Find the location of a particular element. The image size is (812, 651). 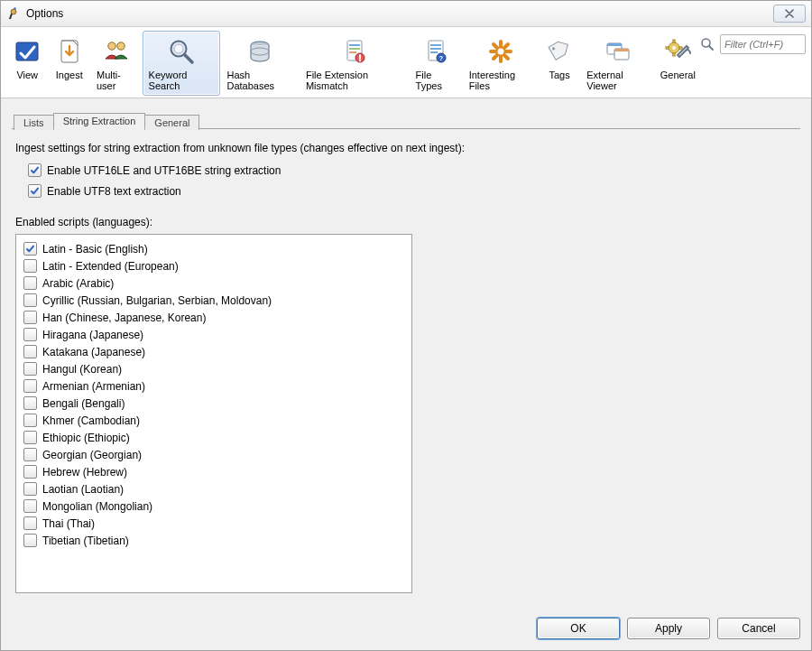

checkbox-utf16 is located at coordinates (34, 170).